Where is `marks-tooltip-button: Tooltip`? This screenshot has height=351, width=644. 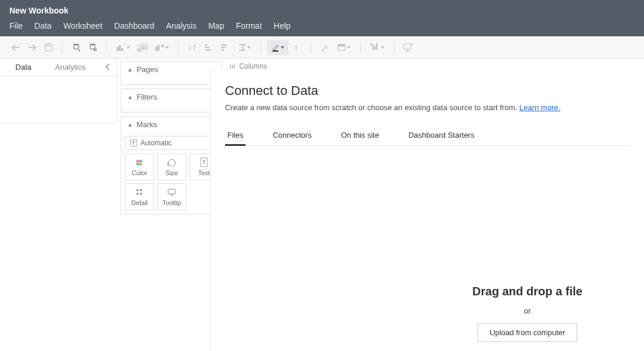
marks-tooltip-button: Tooltip is located at coordinates (172, 197).